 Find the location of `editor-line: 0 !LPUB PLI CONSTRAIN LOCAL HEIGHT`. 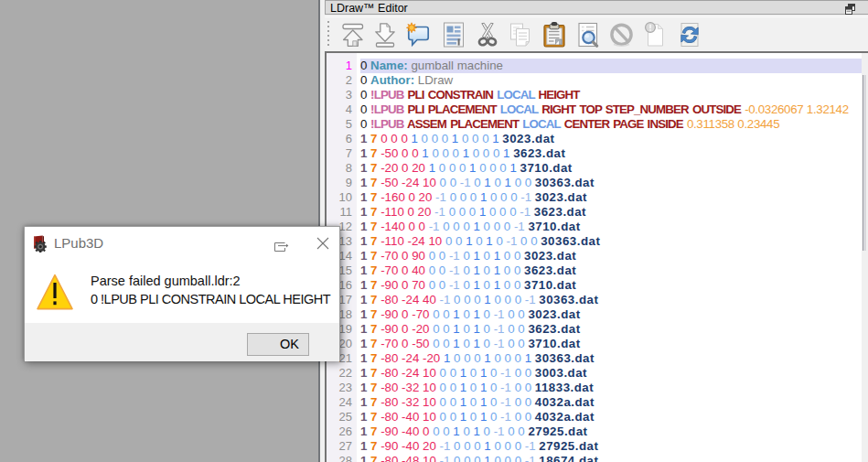

editor-line: 0 !LPUB PLI CONSTRAIN LOCAL HEIGHT is located at coordinates (612, 95).